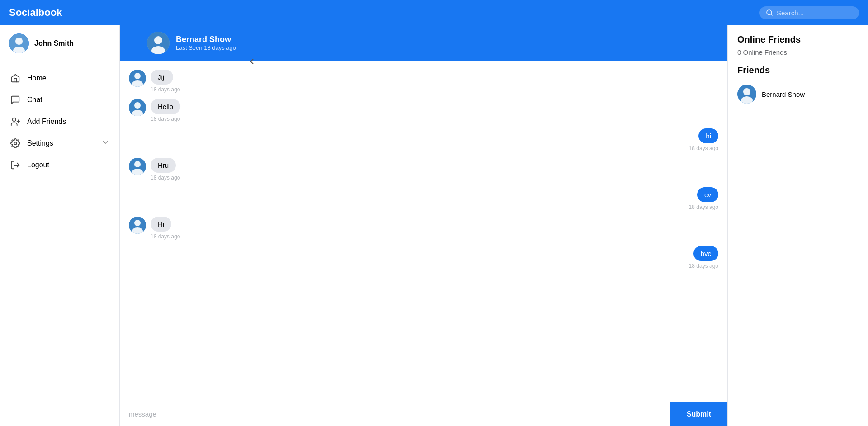 Image resolution: width=868 pixels, height=426 pixels. Describe the element at coordinates (15, 100) in the screenshot. I see `chat-icon` at that location.